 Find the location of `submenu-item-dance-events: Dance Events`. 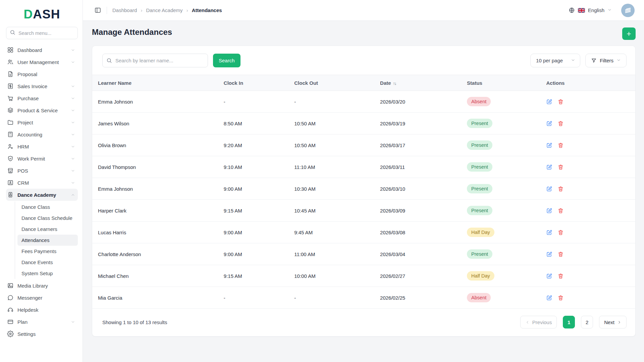

submenu-item-dance-events: Dance Events is located at coordinates (48, 262).